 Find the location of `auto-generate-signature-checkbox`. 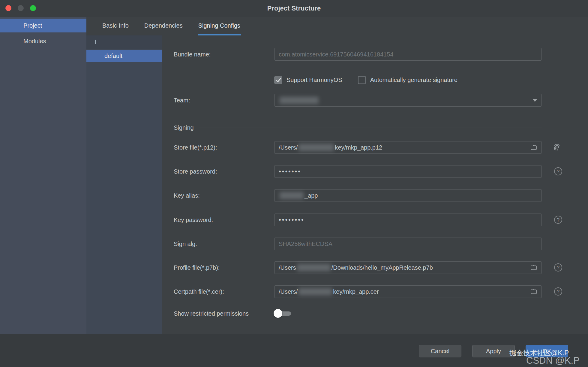

auto-generate-signature-checkbox is located at coordinates (362, 80).